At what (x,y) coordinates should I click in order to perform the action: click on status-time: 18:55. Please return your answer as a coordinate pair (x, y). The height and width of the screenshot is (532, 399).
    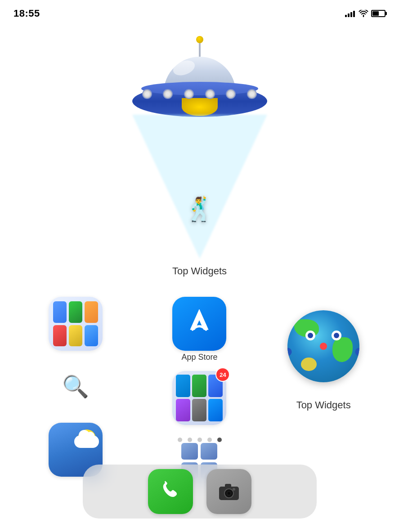
    Looking at the image, I should click on (27, 13).